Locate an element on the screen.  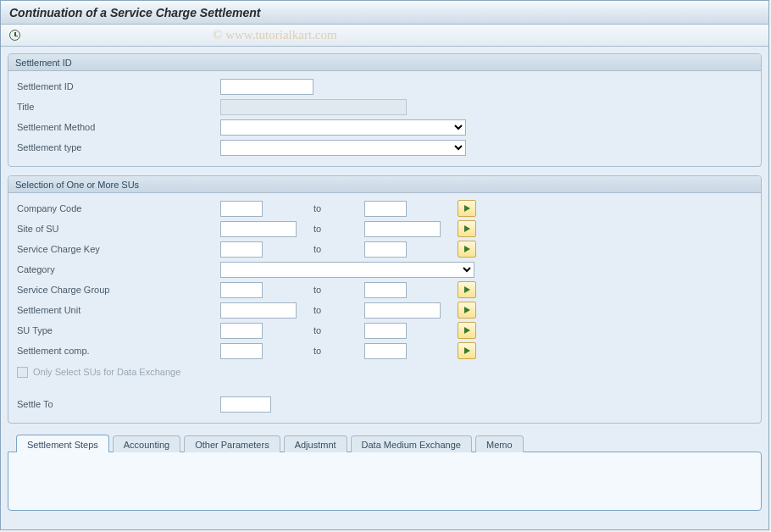
range-row: Site of SUto is located at coordinates (385, 229).